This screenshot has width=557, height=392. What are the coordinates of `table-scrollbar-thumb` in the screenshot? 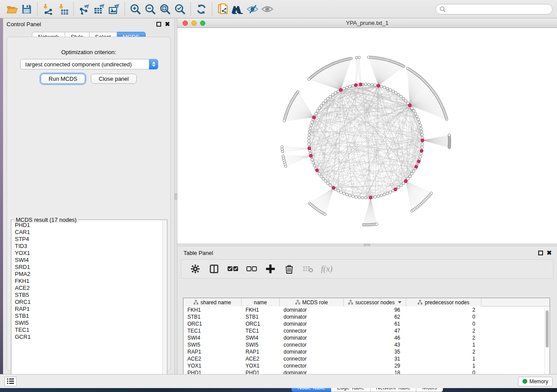 It's located at (547, 329).